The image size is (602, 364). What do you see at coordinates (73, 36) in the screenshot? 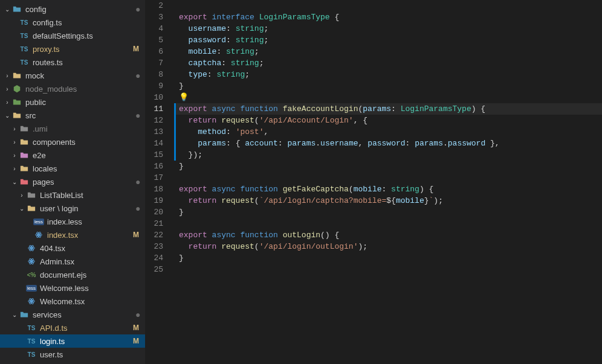
I see `tree-item-defaultsettings-ts: TSdefaultSettings.ts` at bounding box center [73, 36].